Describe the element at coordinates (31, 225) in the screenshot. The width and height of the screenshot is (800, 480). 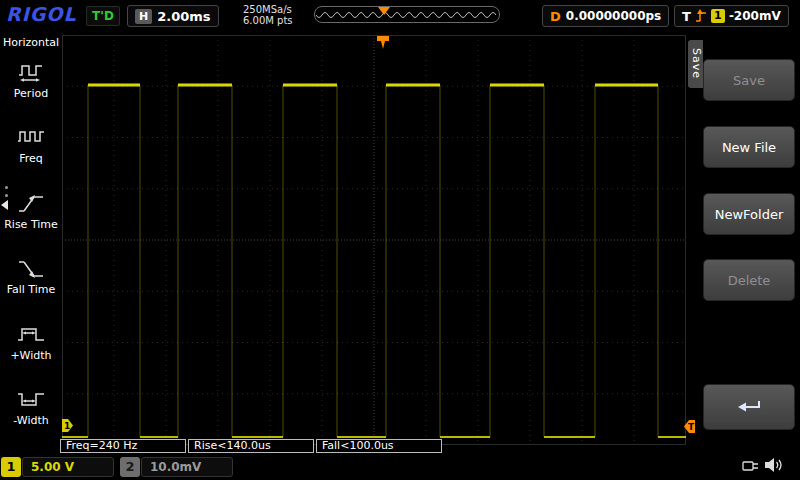
I see `sidebar-item-label: Rise Time` at that location.